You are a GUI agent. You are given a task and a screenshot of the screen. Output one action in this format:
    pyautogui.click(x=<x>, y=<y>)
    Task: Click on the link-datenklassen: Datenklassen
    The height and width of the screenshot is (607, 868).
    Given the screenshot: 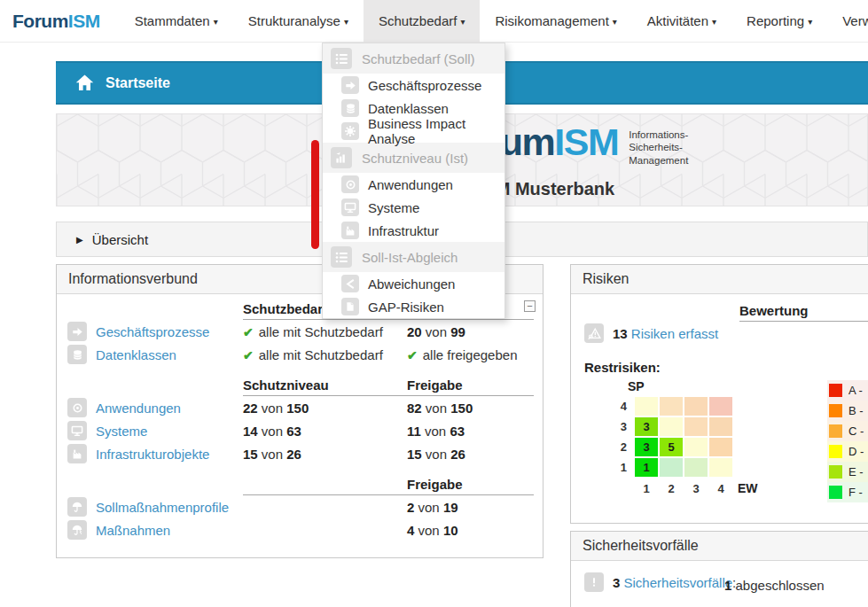 What is the action you would take?
    pyautogui.click(x=137, y=354)
    